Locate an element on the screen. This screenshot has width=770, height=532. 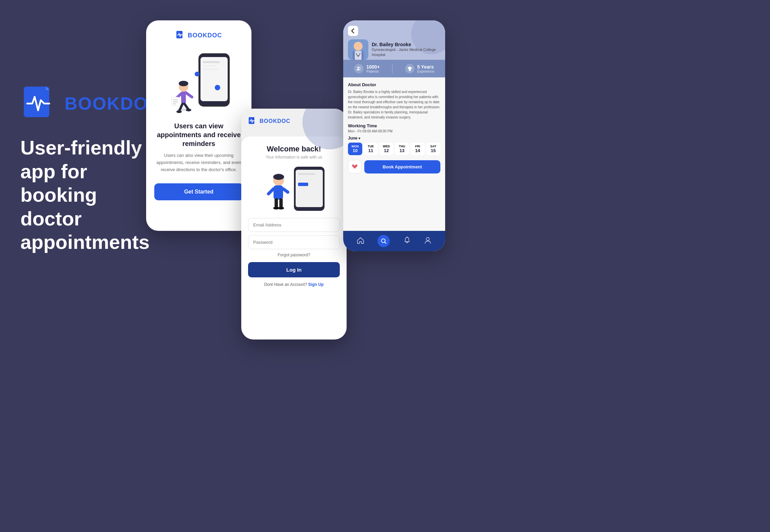
stats-divider is located at coordinates (392, 69).